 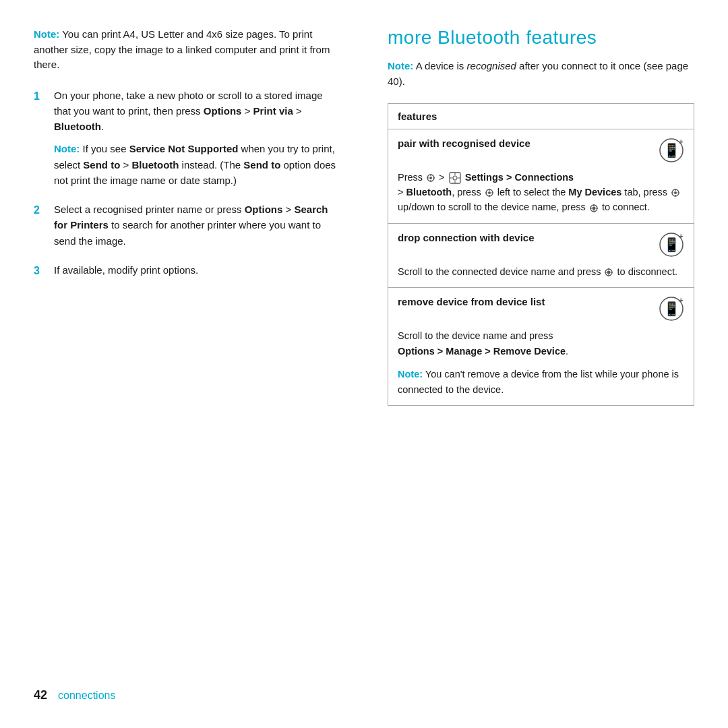 I want to click on subnote-label: Note:, so click(x=67, y=148).